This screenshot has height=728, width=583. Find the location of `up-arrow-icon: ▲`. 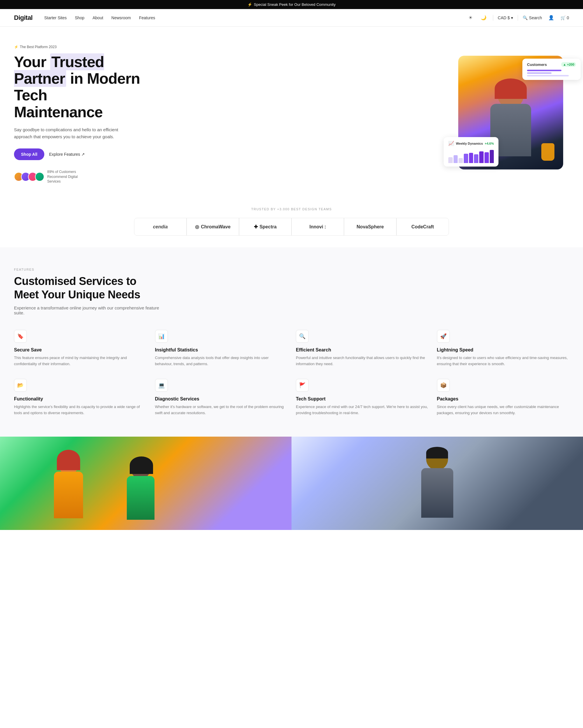

up-arrow-icon: ▲ is located at coordinates (565, 64).